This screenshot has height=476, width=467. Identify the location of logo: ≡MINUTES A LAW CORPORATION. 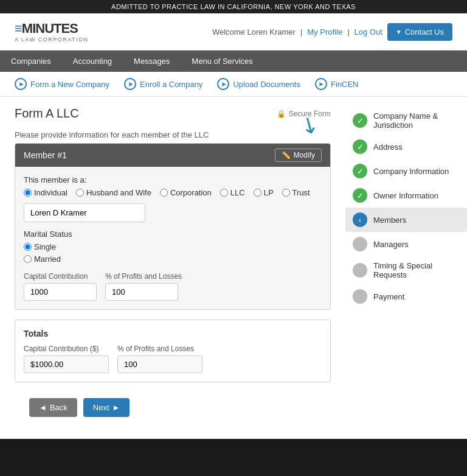
(52, 32).